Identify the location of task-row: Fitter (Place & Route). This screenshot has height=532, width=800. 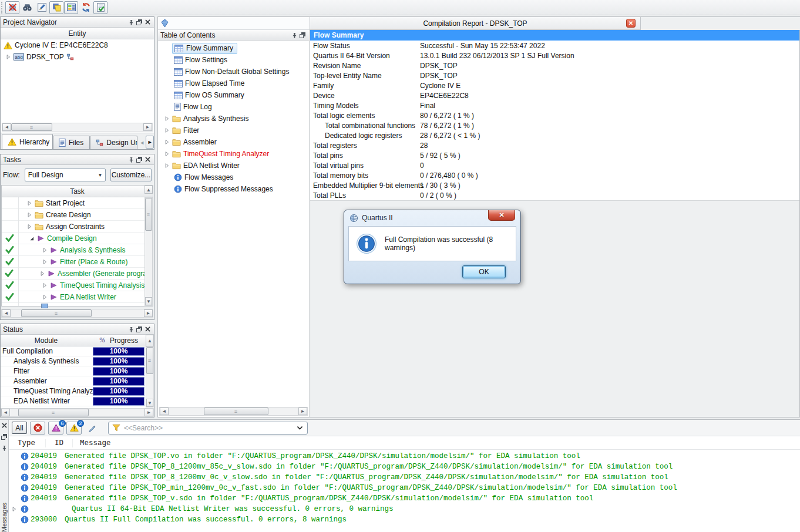
(78, 262).